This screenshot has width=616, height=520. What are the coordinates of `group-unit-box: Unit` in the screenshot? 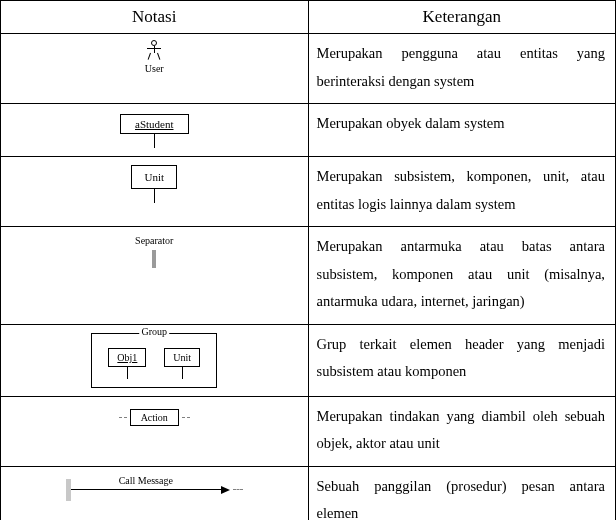 It's located at (182, 358).